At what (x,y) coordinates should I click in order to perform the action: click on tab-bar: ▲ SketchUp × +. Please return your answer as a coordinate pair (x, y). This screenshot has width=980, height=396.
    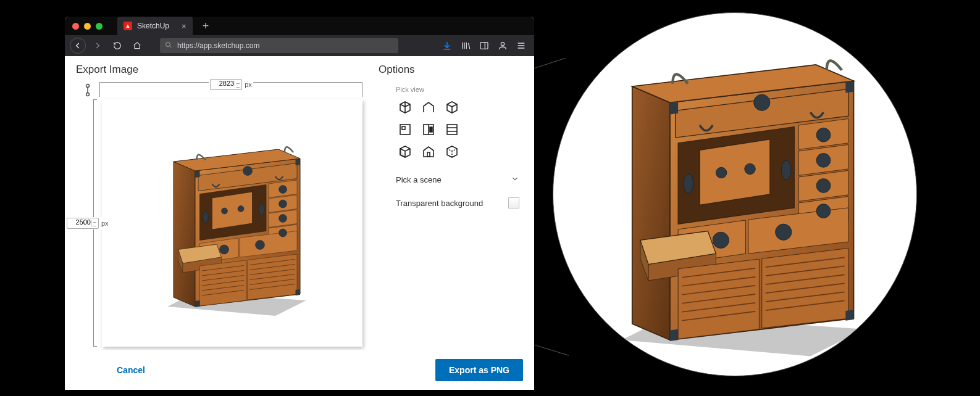
    Looking at the image, I should click on (299, 26).